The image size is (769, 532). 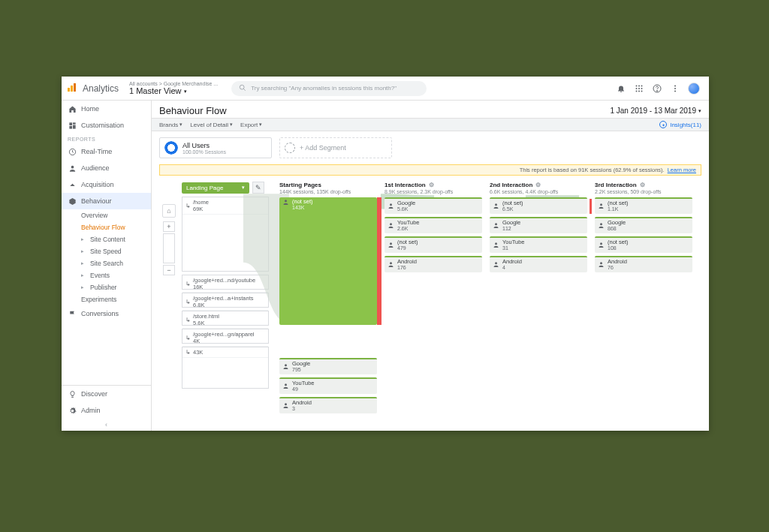 I want to click on segment-ring-icon, so click(x=171, y=148).